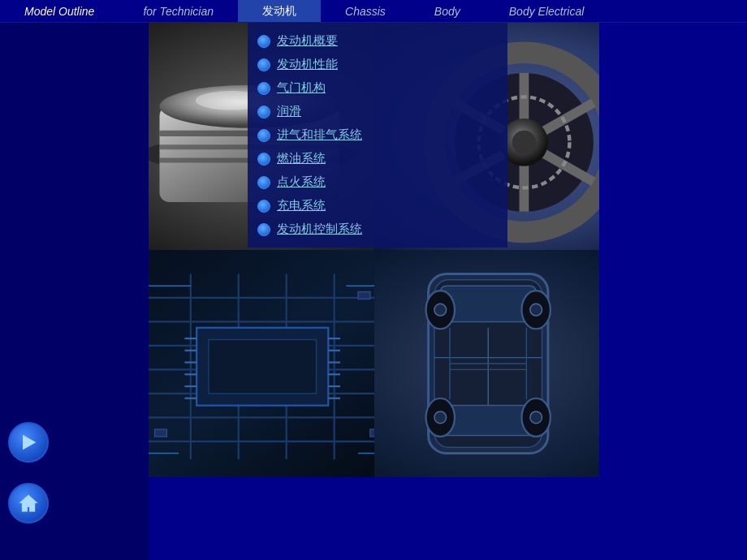 This screenshot has height=560, width=747. Describe the element at coordinates (279, 11) in the screenshot. I see `nav-engine: 发动机` at that location.